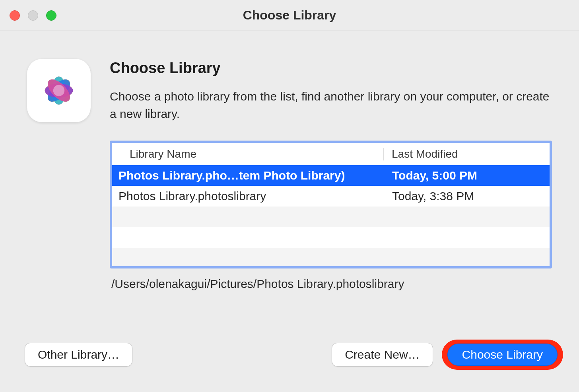  Describe the element at coordinates (503, 355) in the screenshot. I see `choose-library-button: Choose Library` at that location.